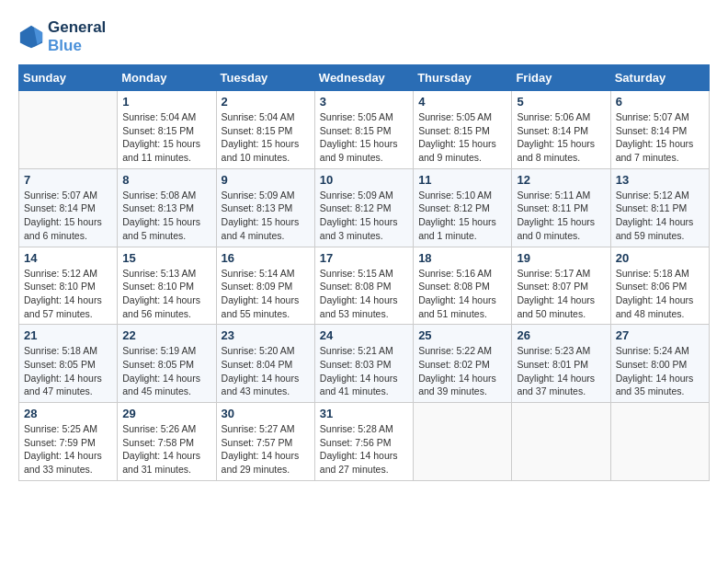 The image size is (728, 563). What do you see at coordinates (68, 335) in the screenshot?
I see `day-number: 21` at bounding box center [68, 335].